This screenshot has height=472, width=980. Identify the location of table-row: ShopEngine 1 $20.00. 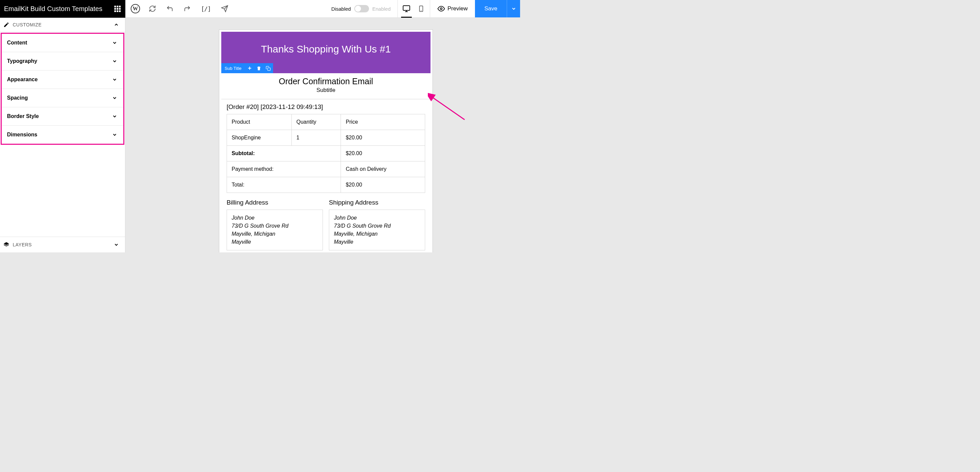
(326, 138).